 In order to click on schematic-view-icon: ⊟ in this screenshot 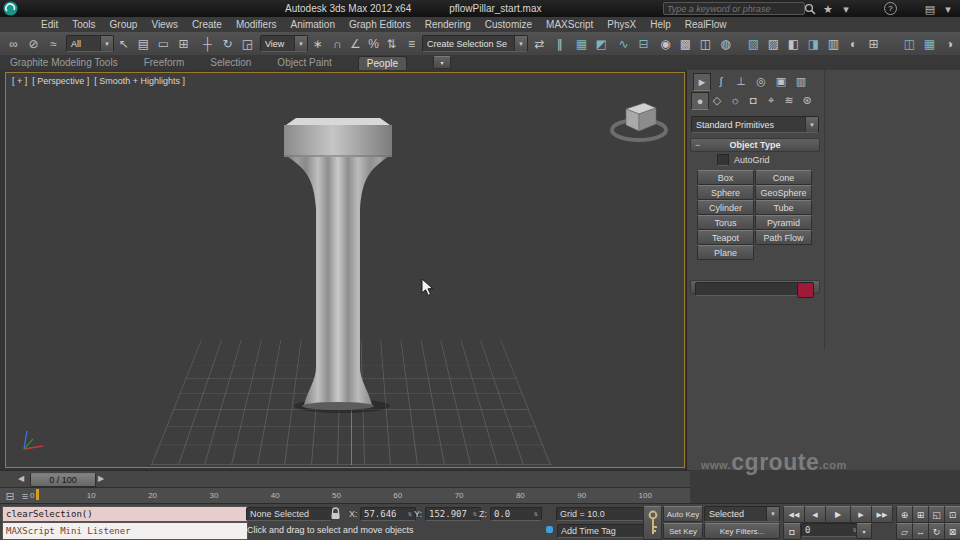, I will do `click(644, 44)`.